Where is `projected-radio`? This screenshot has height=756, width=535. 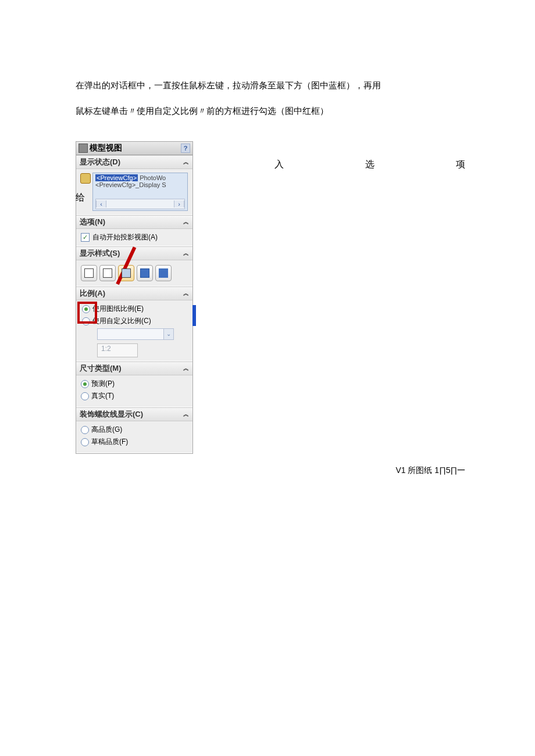 projected-radio is located at coordinates (85, 384).